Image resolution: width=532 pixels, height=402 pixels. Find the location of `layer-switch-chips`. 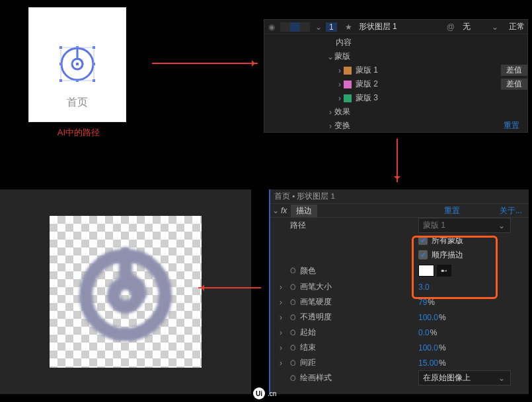

layer-switch-chips is located at coordinates (295, 27).